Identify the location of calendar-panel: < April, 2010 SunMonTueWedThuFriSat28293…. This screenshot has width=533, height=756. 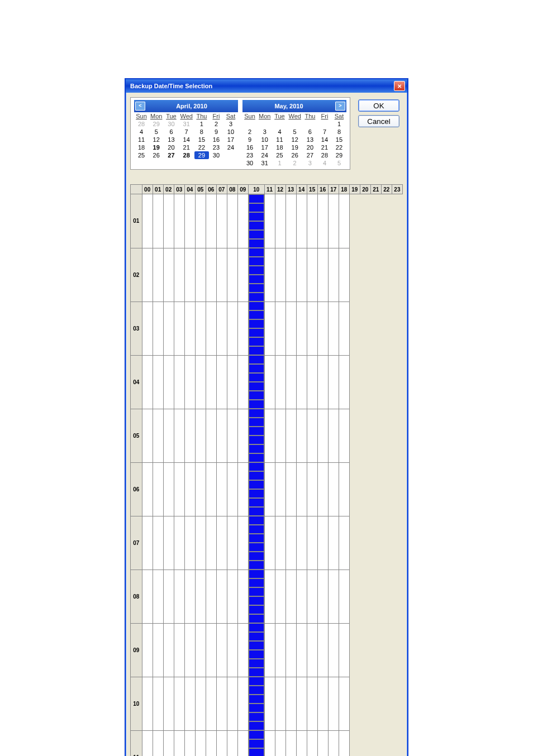
(240, 133).